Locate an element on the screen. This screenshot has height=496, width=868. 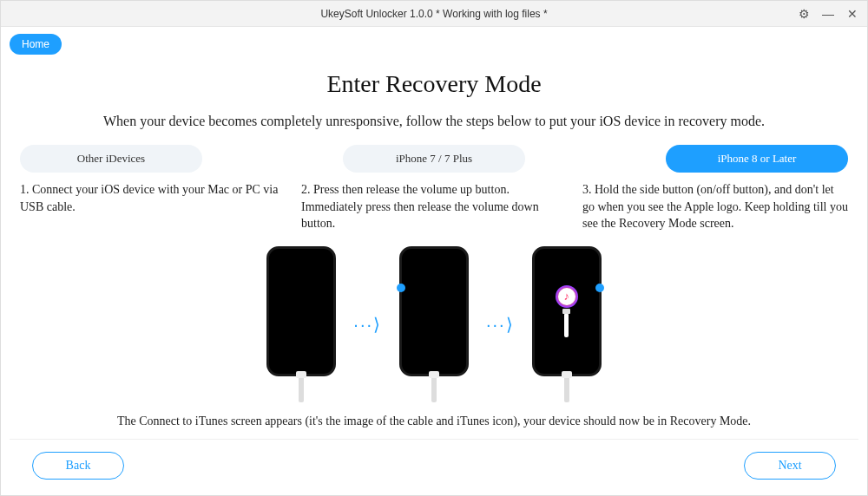
nav-row: Back Next is located at coordinates (434, 467).